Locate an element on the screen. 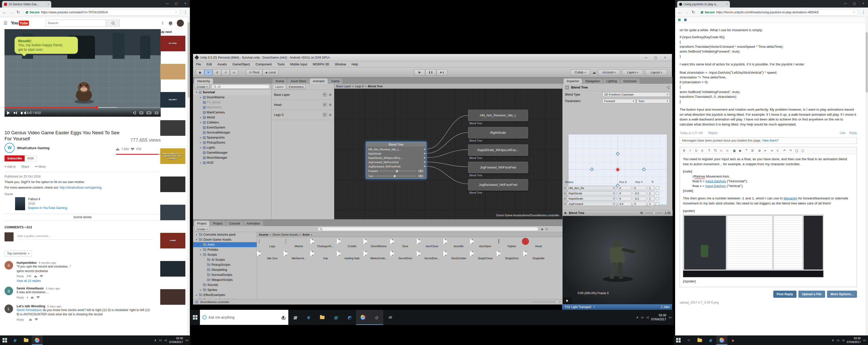 The width and height of the screenshot is (868, 345). photos-icon: ◩ is located at coordinates (349, 317).